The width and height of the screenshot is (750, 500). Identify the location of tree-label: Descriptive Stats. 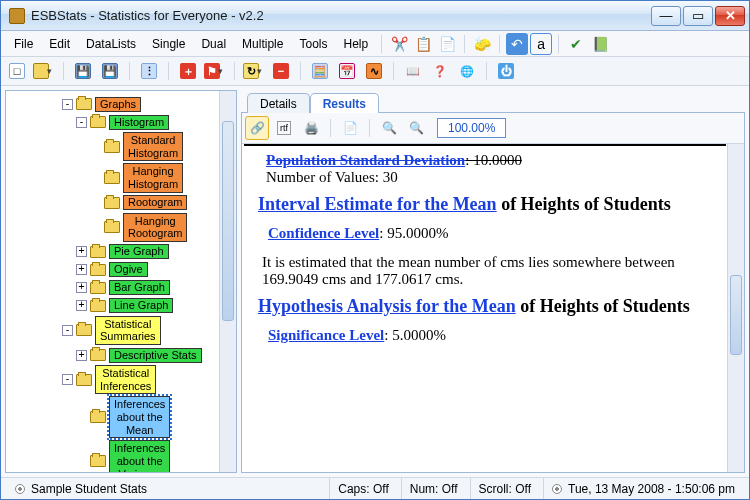
(156, 356).